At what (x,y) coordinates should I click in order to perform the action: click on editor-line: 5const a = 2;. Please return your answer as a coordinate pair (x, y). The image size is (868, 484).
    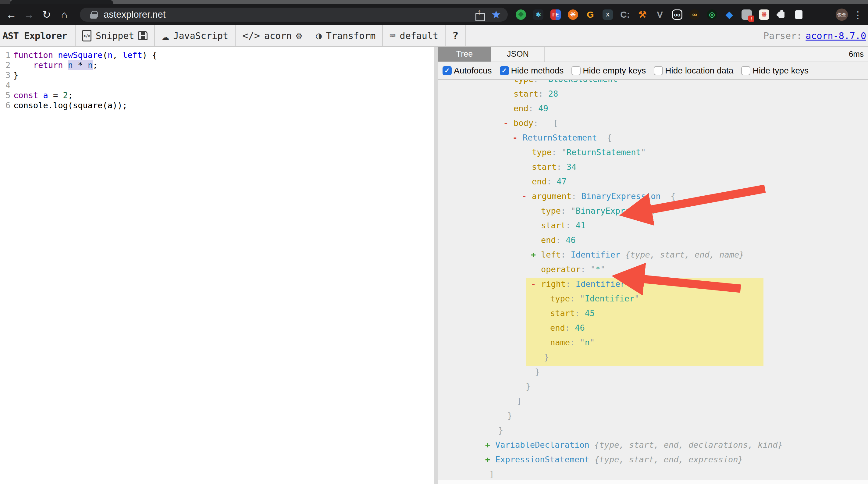
    Looking at the image, I should click on (217, 95).